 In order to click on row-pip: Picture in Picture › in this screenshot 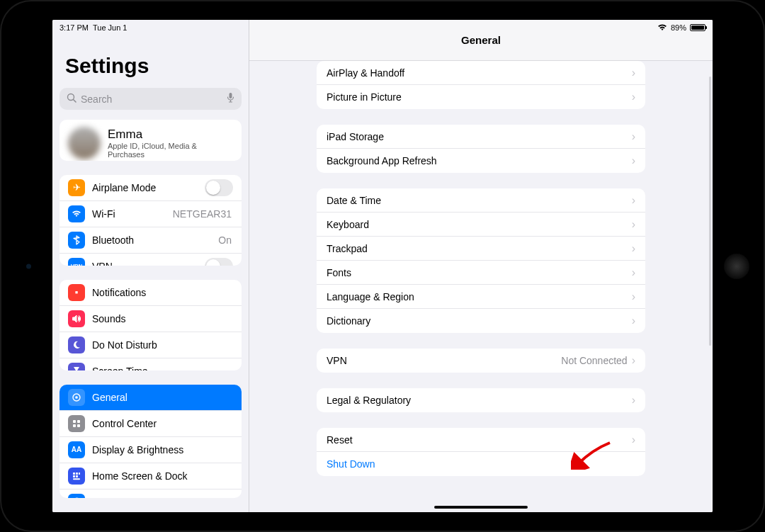, I will do `click(481, 97)`.